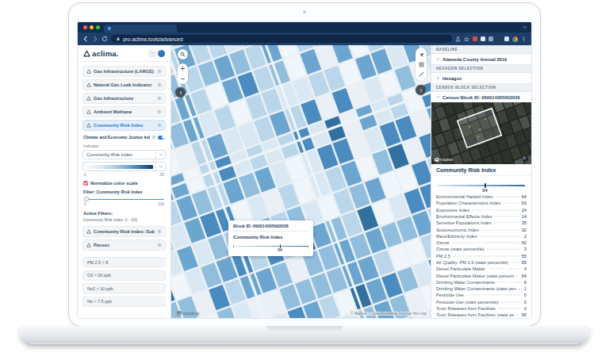  I want to click on metric-label: Exposures Index, so click(453, 210).